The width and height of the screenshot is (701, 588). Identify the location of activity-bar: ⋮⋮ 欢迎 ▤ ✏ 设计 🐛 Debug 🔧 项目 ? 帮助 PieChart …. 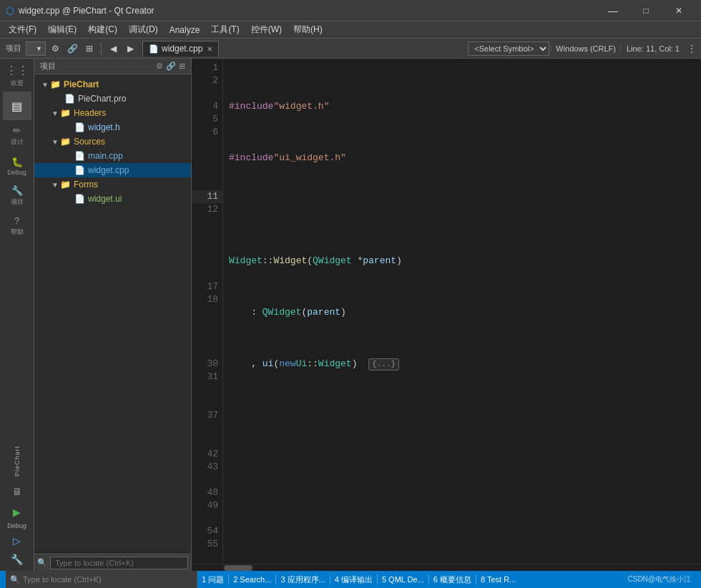
(17, 315).